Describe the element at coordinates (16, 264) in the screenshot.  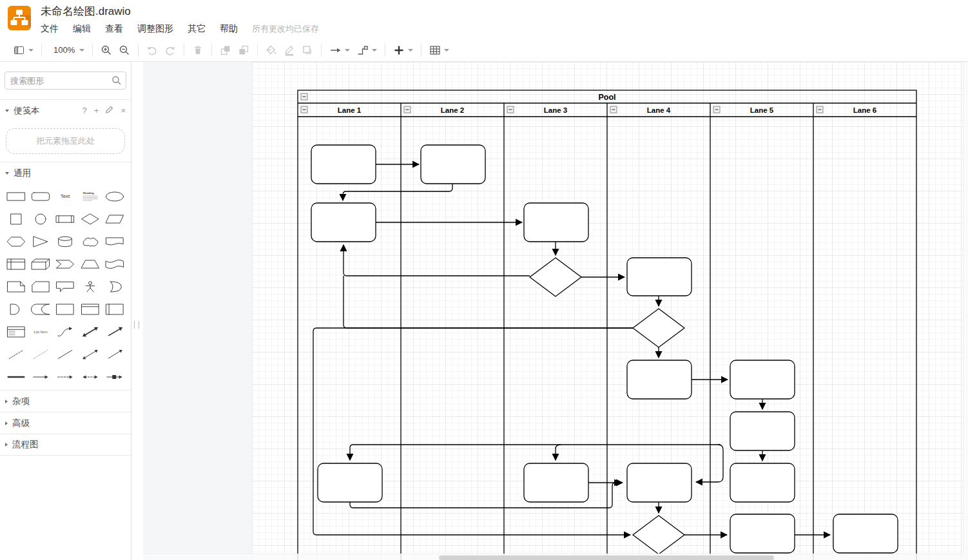
I see `shape-internal-storage` at that location.